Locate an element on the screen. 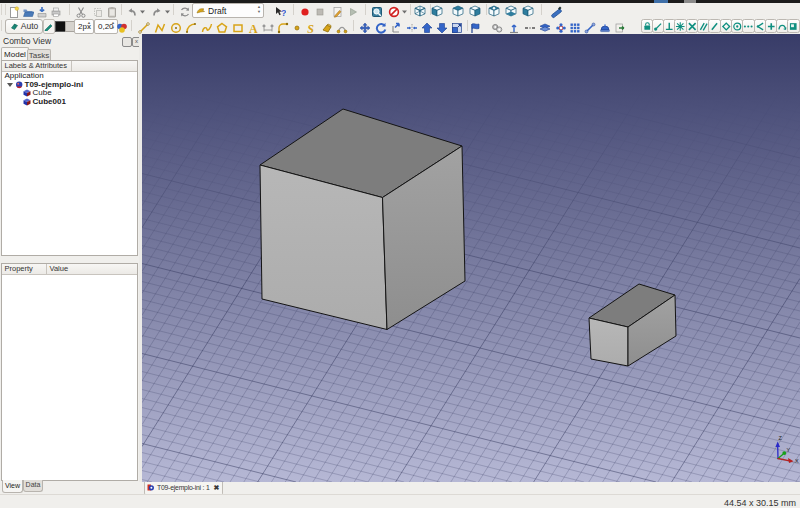  svg-text: Y is located at coordinates (789, 450).